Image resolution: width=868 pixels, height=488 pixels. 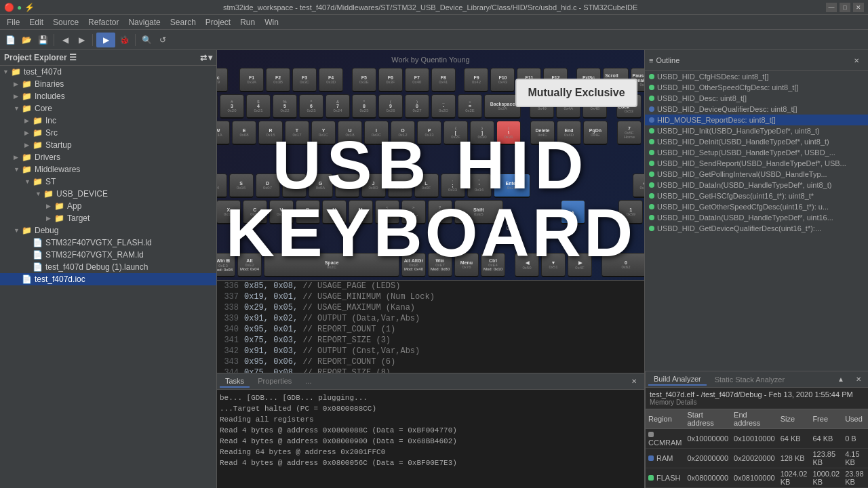 What do you see at coordinates (431, 327) in the screenshot?
I see `code-editor: 336 0x85, 0x08, // USAGE_PAGE (LEDS)337 …` at bounding box center [431, 327].